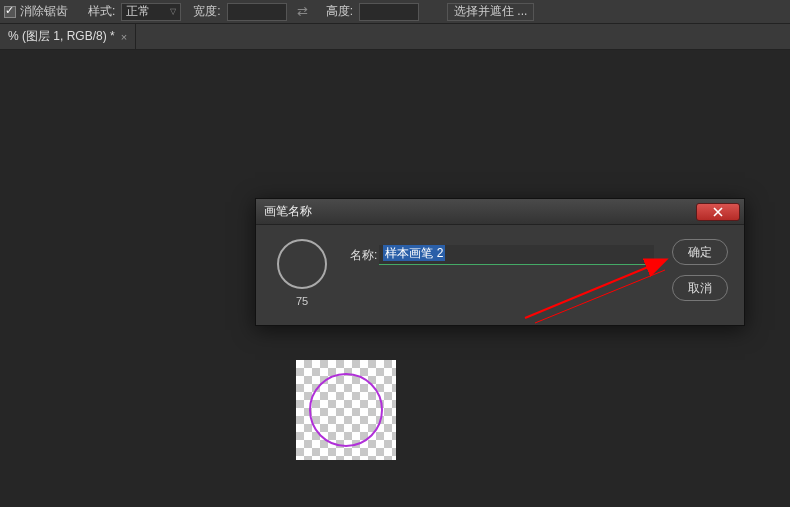 The width and height of the screenshot is (790, 507). What do you see at coordinates (257, 12) in the screenshot?
I see `width-input` at bounding box center [257, 12].